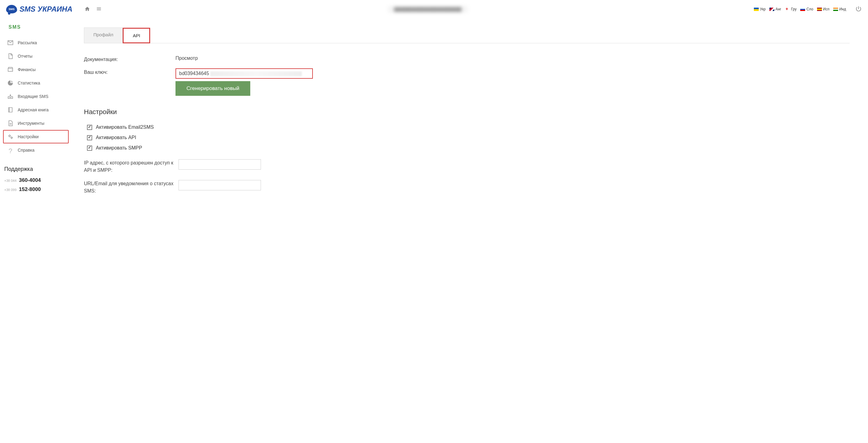  I want to click on sidebar-item-label: Настройки, so click(28, 137).